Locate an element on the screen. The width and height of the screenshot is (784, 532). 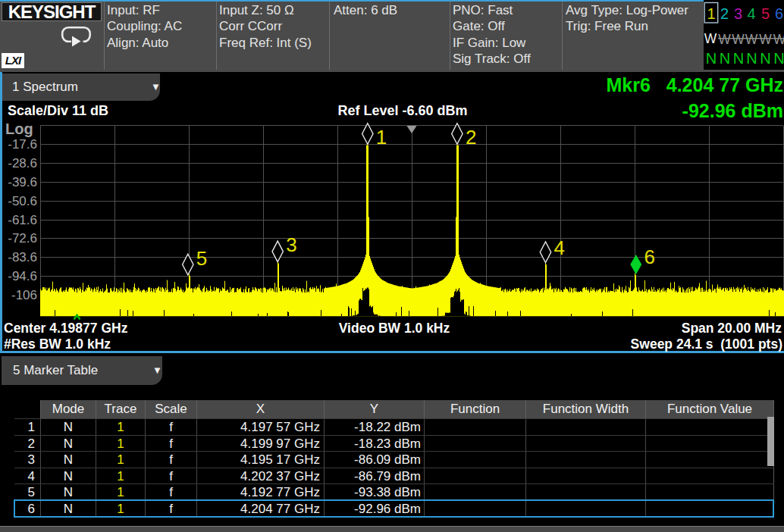
svg-text: -92.96 dBm is located at coordinates (732, 111).